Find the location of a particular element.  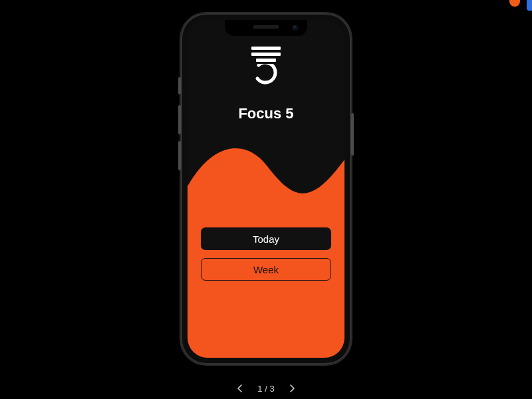

phone-front-camera is located at coordinates (295, 28).